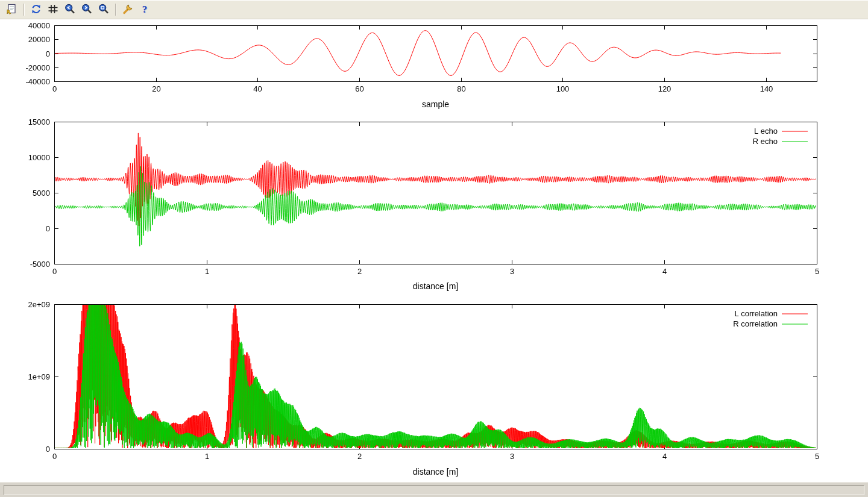  What do you see at coordinates (104, 10) in the screenshot?
I see `autoscale-icon` at bounding box center [104, 10].